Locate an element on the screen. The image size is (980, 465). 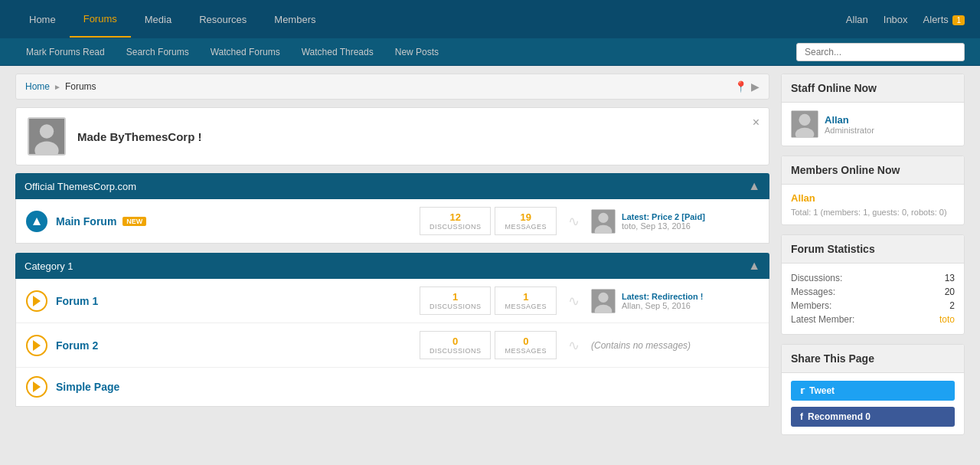
share-this-page-body: 𝕣 Tweet f Recommend 0 is located at coordinates (873, 404).